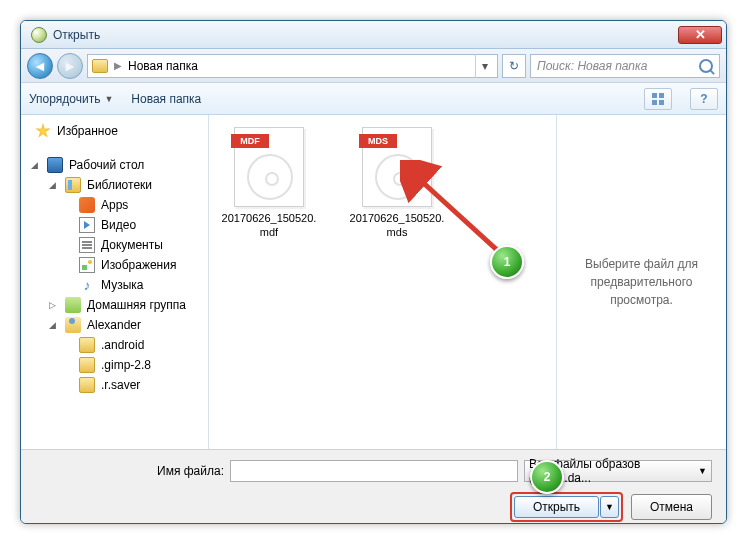 This screenshot has height=544, width=747. What do you see at coordinates (672, 507) in the screenshot?
I see `cancel-button: Отмена` at bounding box center [672, 507].